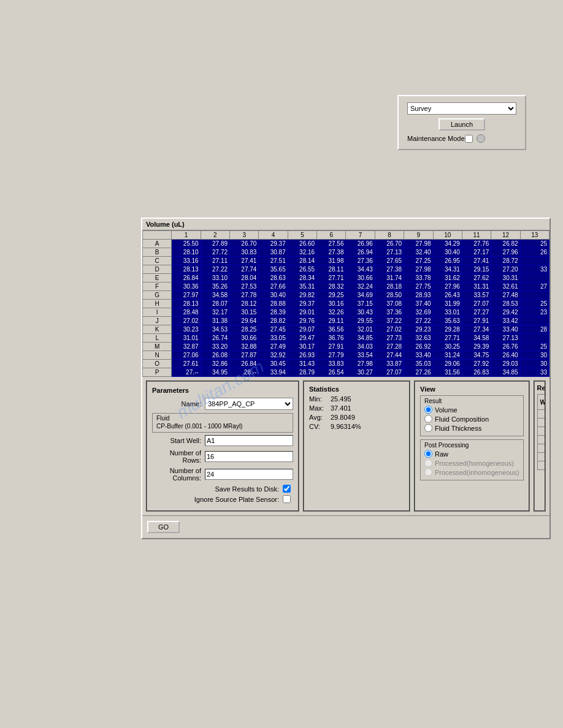  What do you see at coordinates (302, 252) in the screenshot?
I see `grid-cell: 32.16` at bounding box center [302, 252].